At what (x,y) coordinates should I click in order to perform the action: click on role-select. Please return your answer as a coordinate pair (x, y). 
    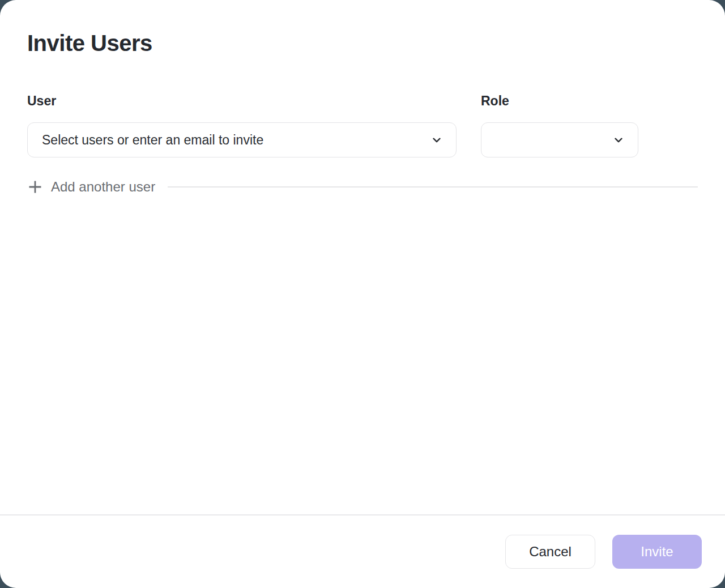
    Looking at the image, I should click on (560, 140).